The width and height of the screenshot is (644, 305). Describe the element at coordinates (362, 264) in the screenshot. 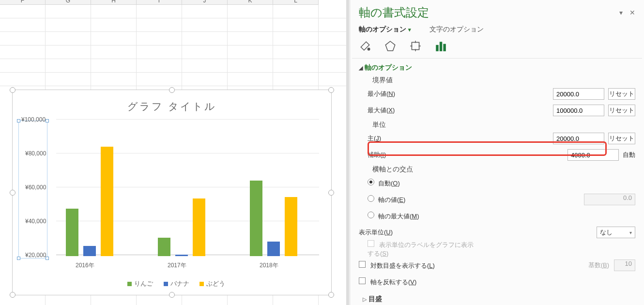

I see `log-scale-checkbox` at that location.